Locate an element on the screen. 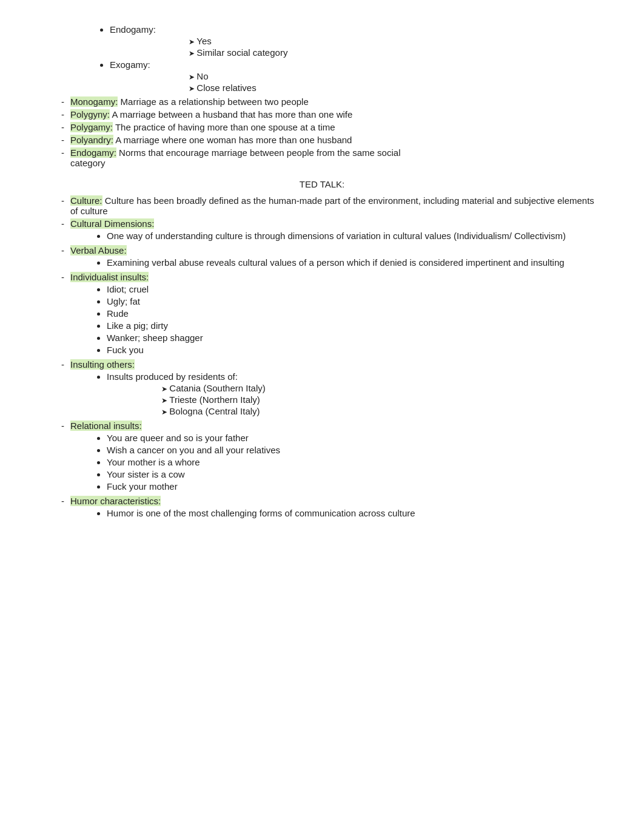 The image size is (644, 835). relational-insults-bullets: You are queer and so is your father Wish… is located at coordinates (332, 462).